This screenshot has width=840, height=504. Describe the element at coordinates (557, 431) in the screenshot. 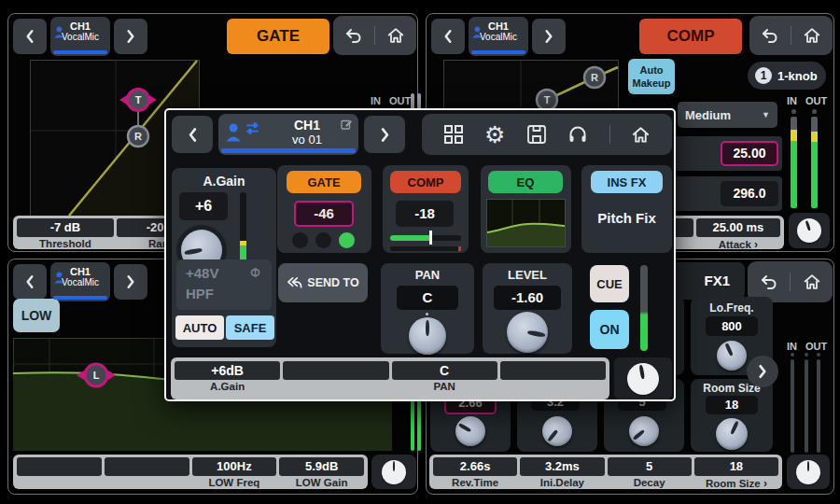

I see `inidelay-knob` at that location.